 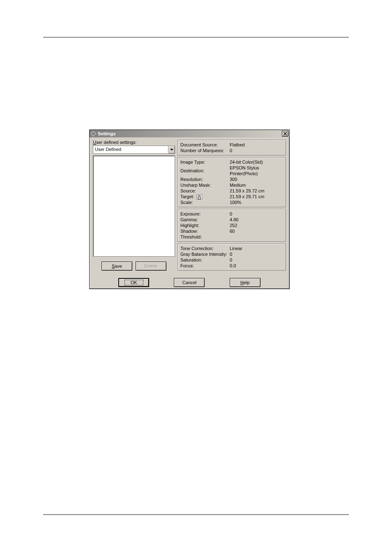 What do you see at coordinates (134, 205) in the screenshot?
I see `left-panel: User defined settings: User Defined Save…` at bounding box center [134, 205].